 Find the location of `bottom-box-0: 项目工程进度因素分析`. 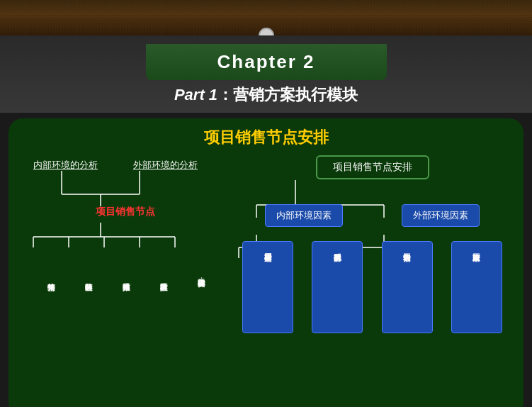

bottom-box-0: 项目工程进度因素分析 is located at coordinates (268, 287).